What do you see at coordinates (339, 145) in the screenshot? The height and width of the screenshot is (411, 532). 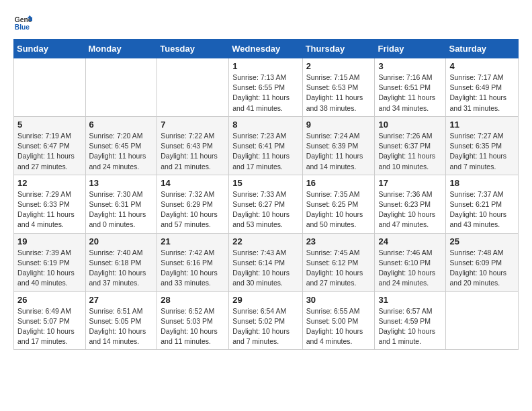 I see `calendar-cell: 9Sunrise: 7:24 AM Sunset: 6:39 PM Daylig…` at bounding box center [339, 145].